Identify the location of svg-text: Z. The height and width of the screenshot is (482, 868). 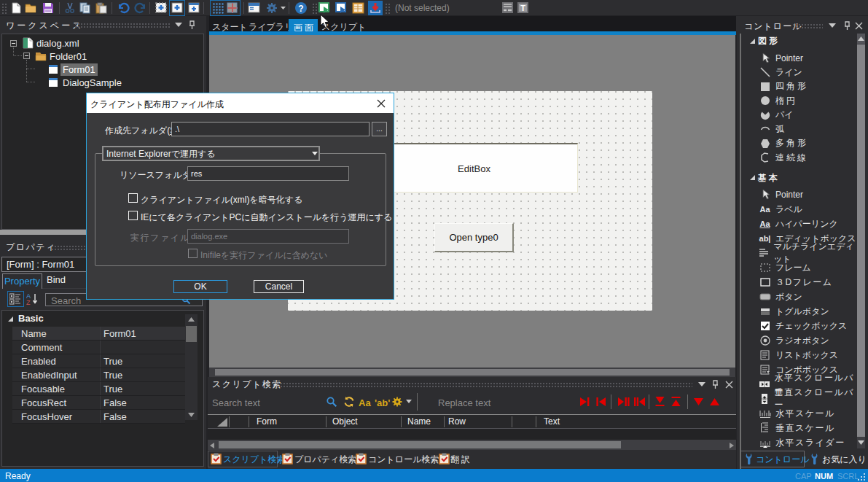
(28, 302).